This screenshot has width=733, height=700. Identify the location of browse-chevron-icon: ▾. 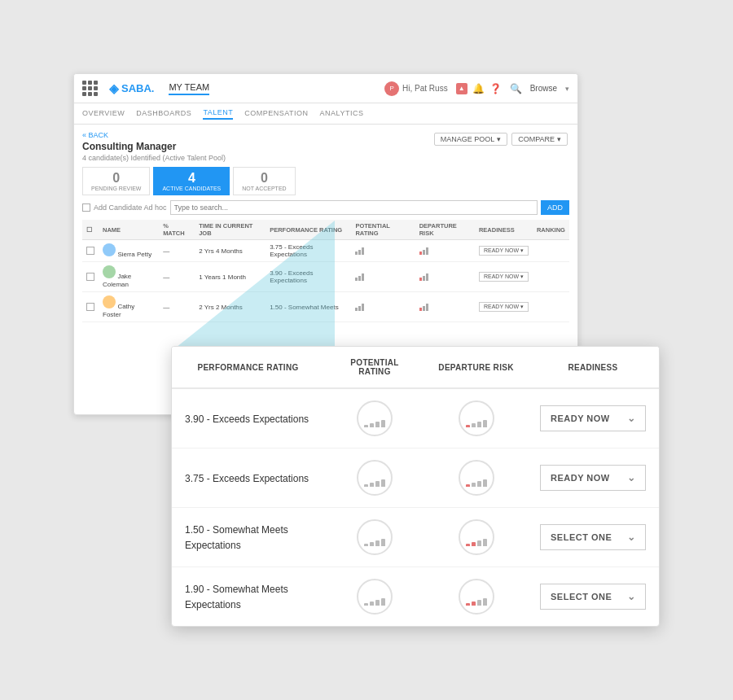
(567, 89).